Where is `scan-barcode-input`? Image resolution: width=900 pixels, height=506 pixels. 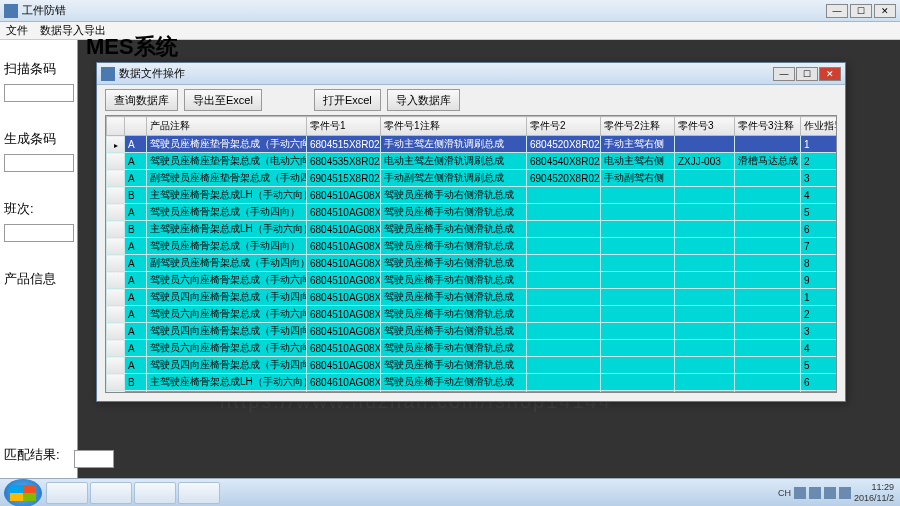
scan-barcode-input is located at coordinates (39, 93).